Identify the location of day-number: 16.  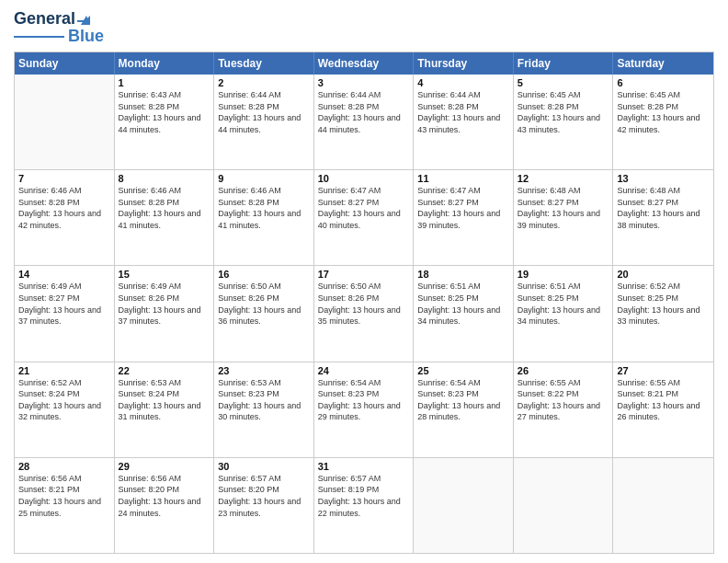
(264, 274).